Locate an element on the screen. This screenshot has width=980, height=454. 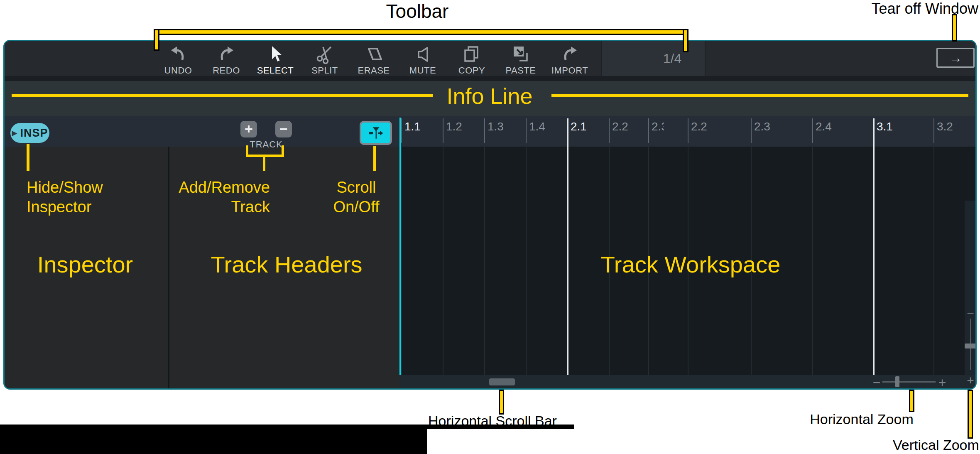
toolbar-button-erase: ERASE is located at coordinates (374, 60).